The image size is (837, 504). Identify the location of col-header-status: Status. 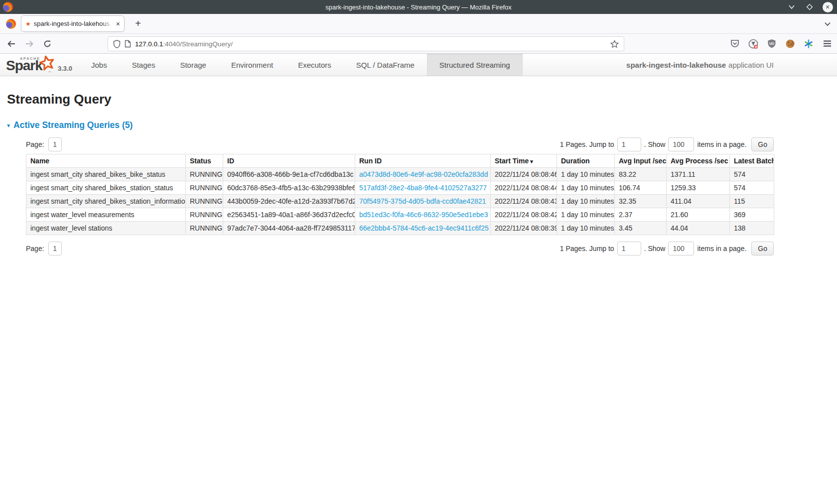
(204, 161).